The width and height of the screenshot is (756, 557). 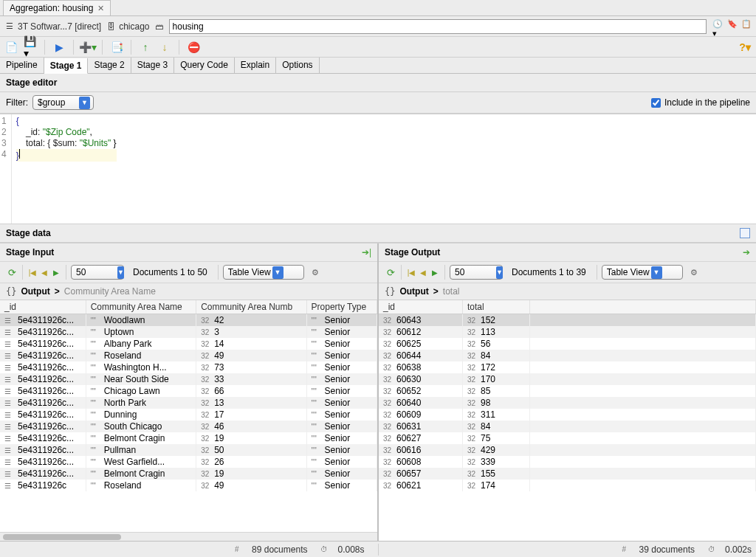 I want to click on collection-search-input, so click(x=439, y=27).